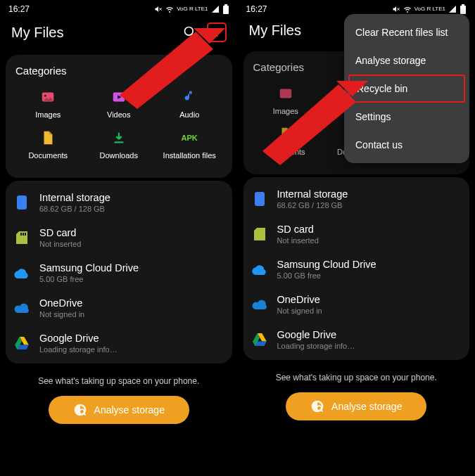 This screenshot has width=475, height=476. I want to click on storage-title: Internal storage, so click(312, 194).